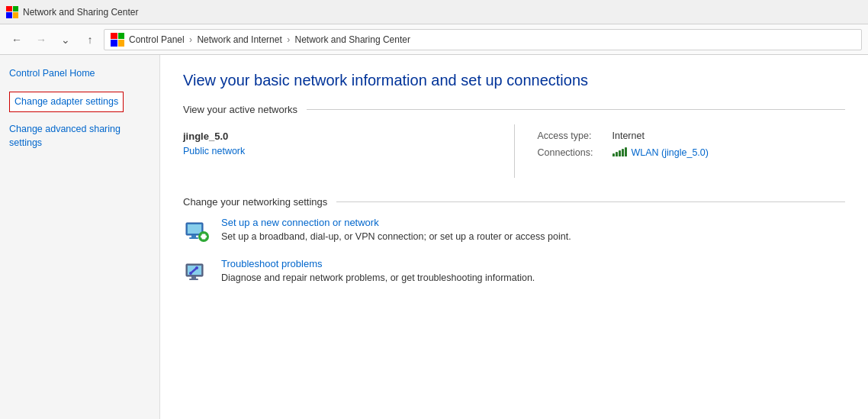 The image size is (868, 419). Describe the element at coordinates (514, 80) in the screenshot. I see `page-title: View your basic network information and …` at that location.